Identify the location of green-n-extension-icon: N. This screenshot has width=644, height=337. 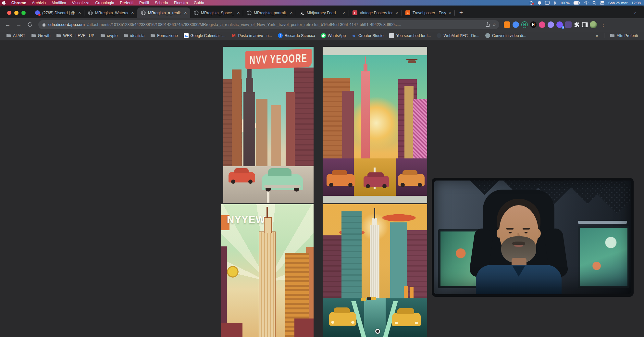
(525, 25).